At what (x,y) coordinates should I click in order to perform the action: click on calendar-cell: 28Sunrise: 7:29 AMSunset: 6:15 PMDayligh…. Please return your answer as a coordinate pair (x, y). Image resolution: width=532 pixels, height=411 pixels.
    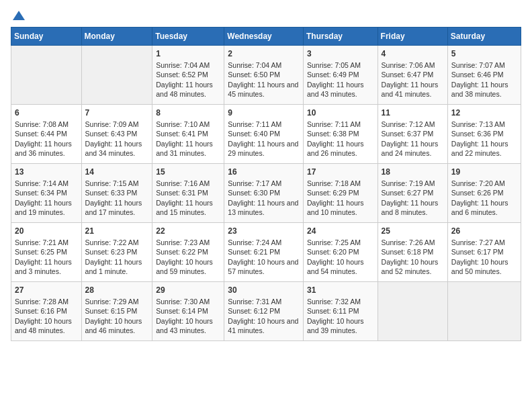
    Looking at the image, I should click on (117, 312).